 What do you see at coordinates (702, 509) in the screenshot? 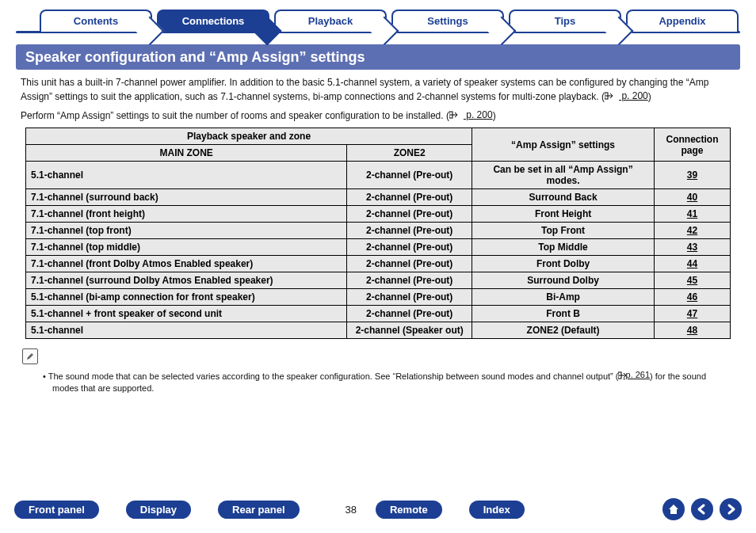
I see `prev-page-icon` at bounding box center [702, 509].